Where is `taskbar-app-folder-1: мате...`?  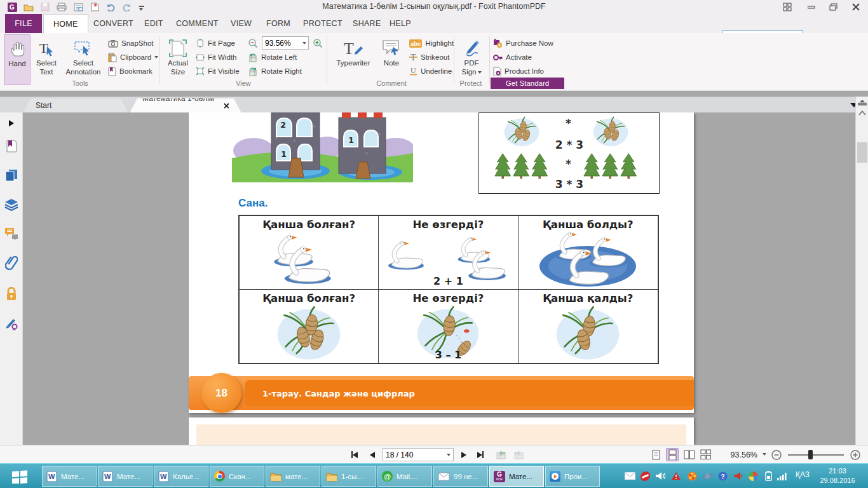 taskbar-app-folder-1: мате... is located at coordinates (293, 477).